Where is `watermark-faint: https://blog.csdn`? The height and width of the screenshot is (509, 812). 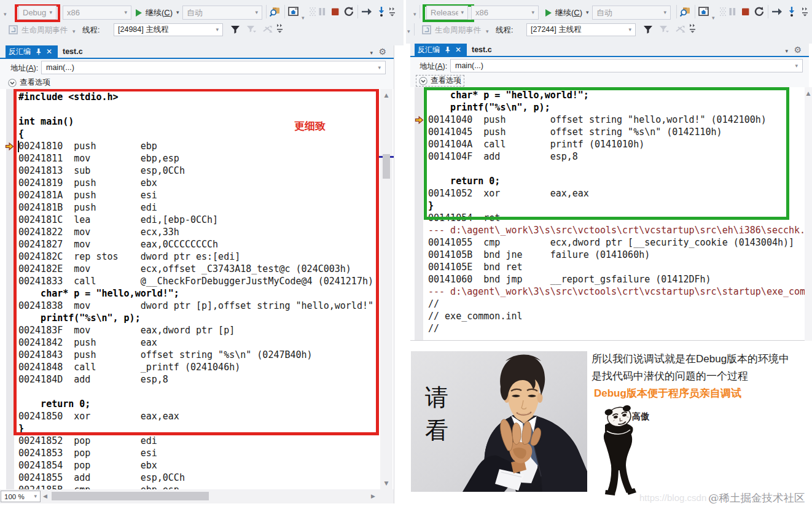 watermark-faint: https://blog.csdn is located at coordinates (673, 497).